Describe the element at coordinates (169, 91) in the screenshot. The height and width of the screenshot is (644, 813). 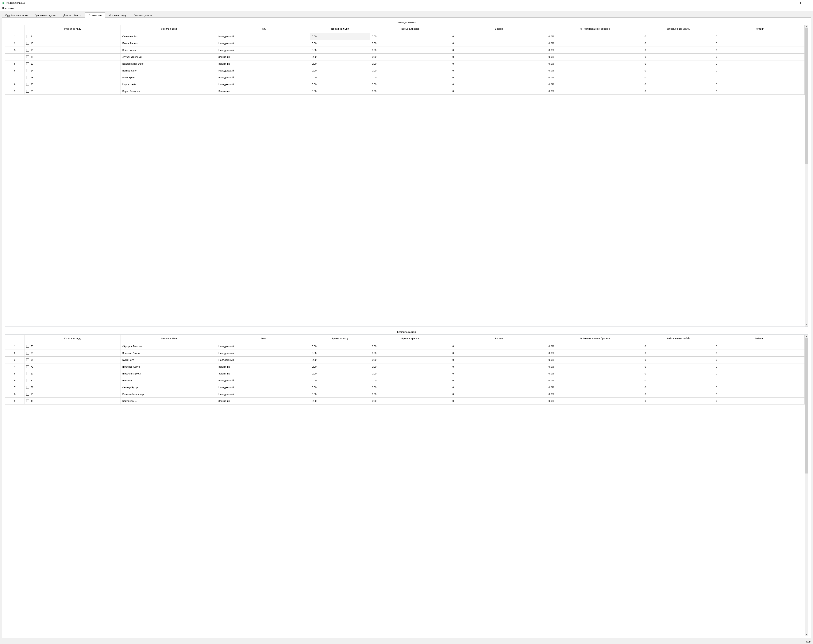
I see `cell-name: Карло Брандон` at that location.